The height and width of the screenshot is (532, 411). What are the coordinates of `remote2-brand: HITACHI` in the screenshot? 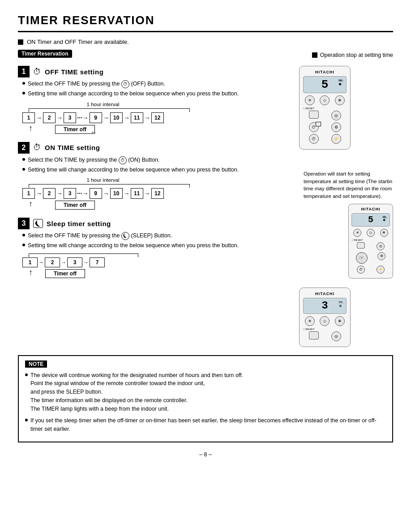 It's located at (371, 209).